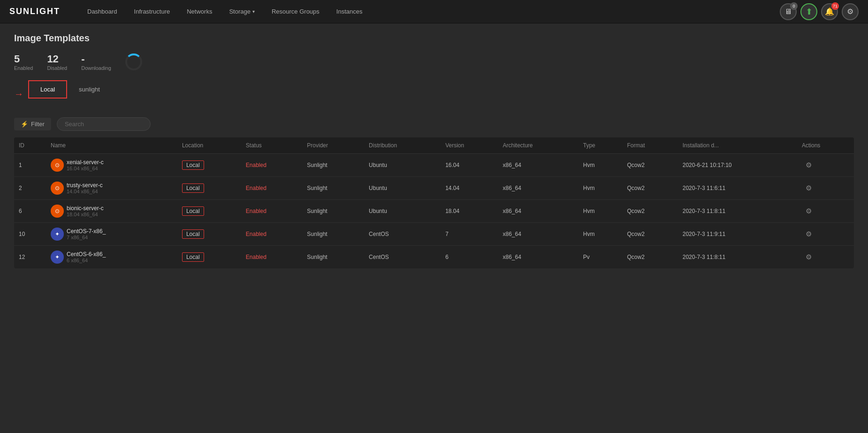 Image resolution: width=868 pixels, height=433 pixels. What do you see at coordinates (24, 124) in the screenshot?
I see `filter-icon: ⚡` at bounding box center [24, 124].